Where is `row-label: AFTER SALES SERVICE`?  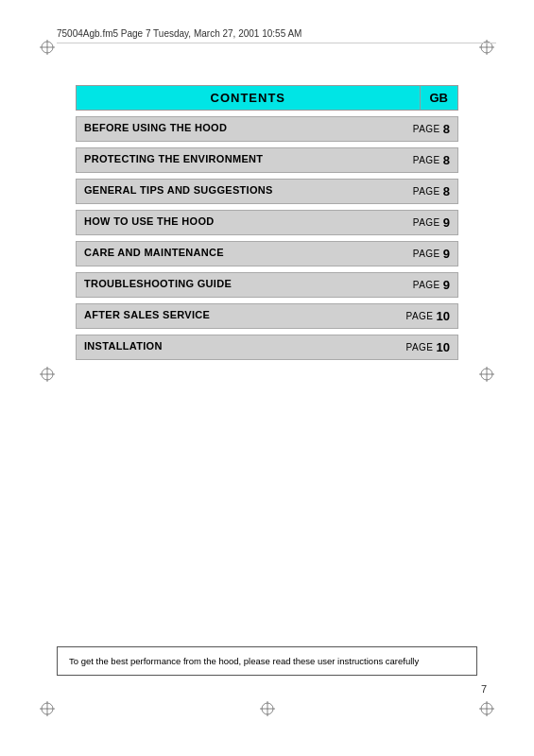 row-label: AFTER SALES SERVICE is located at coordinates (234, 316).